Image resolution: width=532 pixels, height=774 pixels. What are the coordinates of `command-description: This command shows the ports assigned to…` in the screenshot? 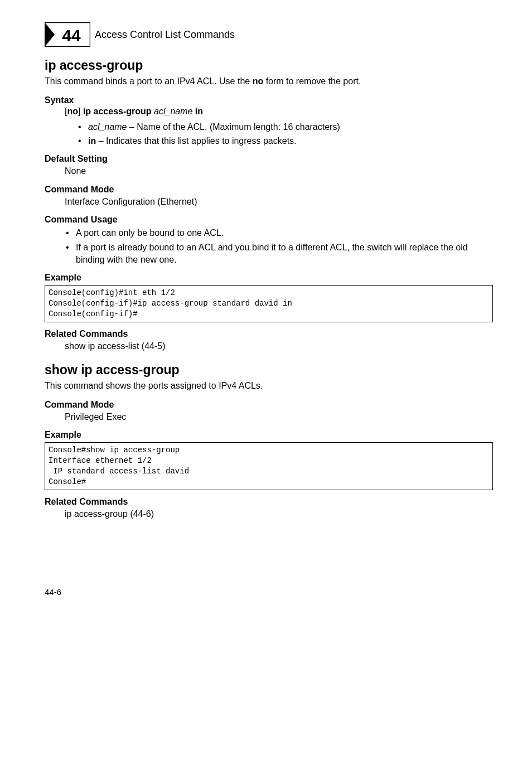 It's located at (269, 386).